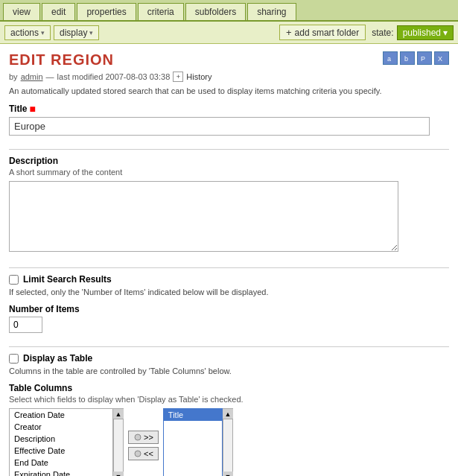 Image resolution: width=458 pixels, height=476 pixels. Describe the element at coordinates (91, 33) in the screenshot. I see `display-arrow-icon: ▾` at that location.